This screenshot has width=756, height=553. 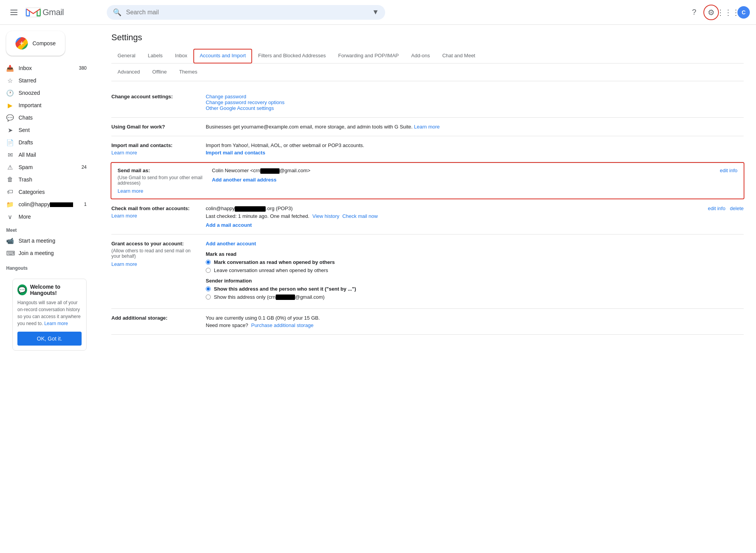 What do you see at coordinates (360, 216) in the screenshot?
I see `link-check-mail-now: Check mail now` at bounding box center [360, 216].